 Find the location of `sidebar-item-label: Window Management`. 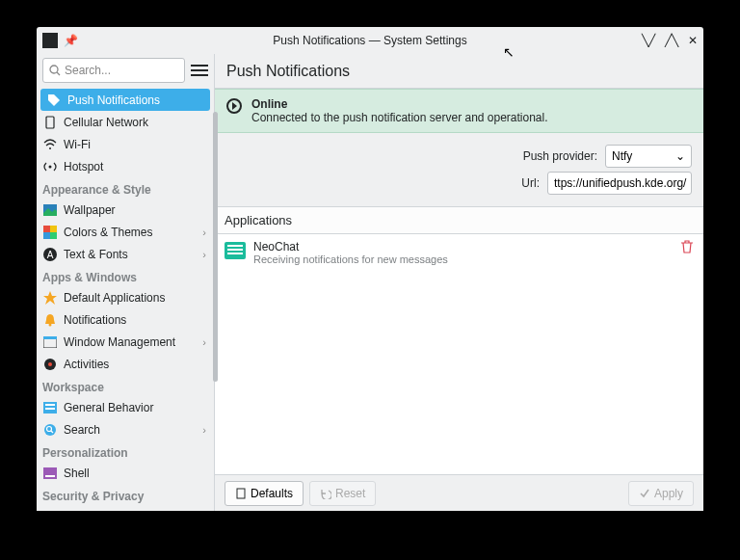

sidebar-item-label: Window Management is located at coordinates (119, 342).